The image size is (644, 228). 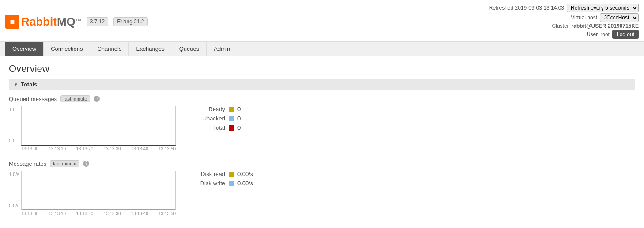 What do you see at coordinates (109, 49) in the screenshot?
I see `nav-channels: Channels` at bounding box center [109, 49].